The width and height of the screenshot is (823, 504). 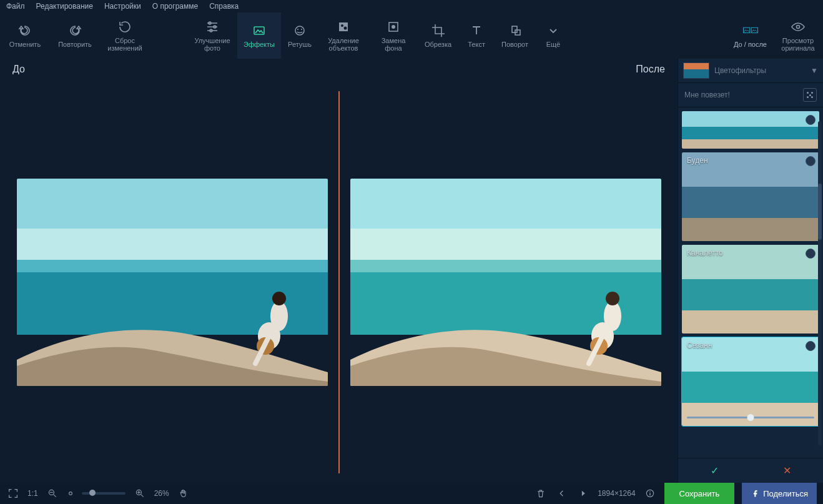 I want to click on zoom-out-button, so click(x=52, y=493).